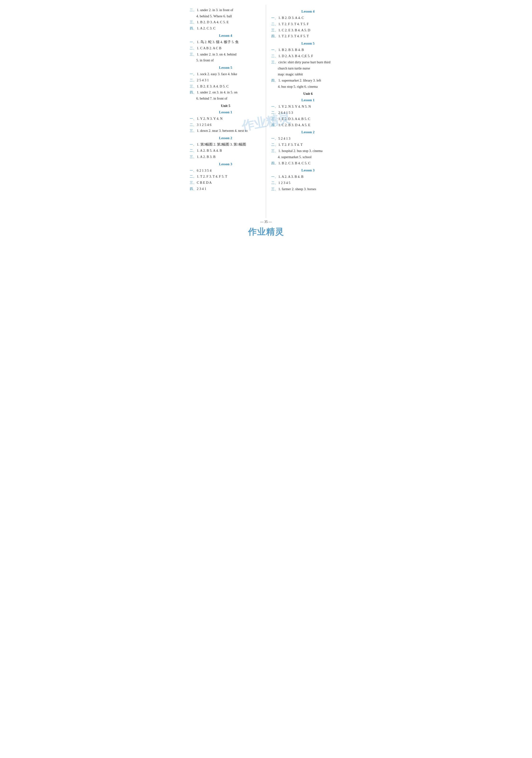 This screenshot has height=758, width=532. What do you see at coordinates (221, 145) in the screenshot?
I see `line-content: 1. 第3幅图 2. 第2幅图 3. 第1幅图` at bounding box center [221, 145].